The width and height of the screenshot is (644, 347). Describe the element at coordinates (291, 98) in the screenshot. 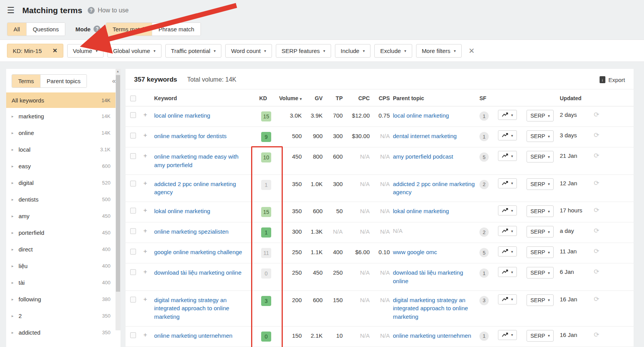

I see `col-volume: Volume ▾` at that location.